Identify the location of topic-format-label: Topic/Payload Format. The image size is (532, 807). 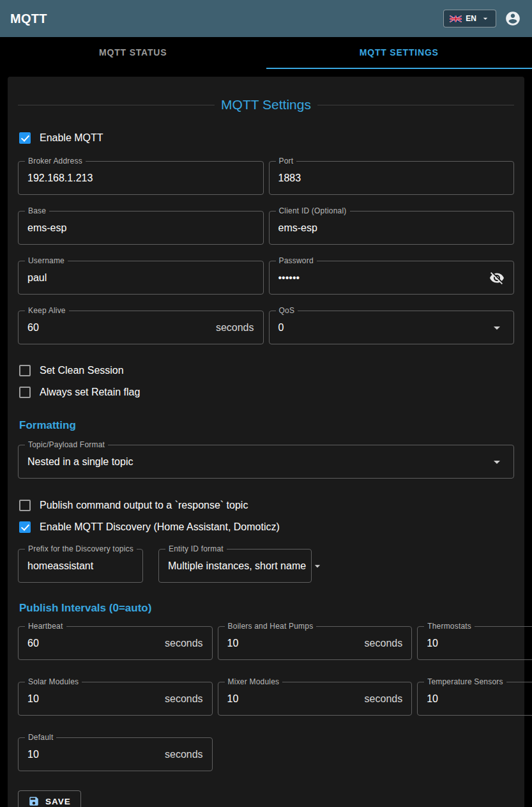
(66, 445).